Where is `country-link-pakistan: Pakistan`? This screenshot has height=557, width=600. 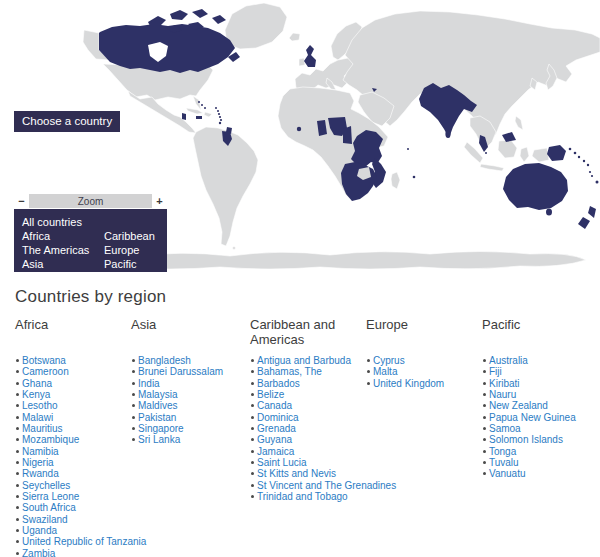 country-link-pakistan: Pakistan is located at coordinates (157, 418).